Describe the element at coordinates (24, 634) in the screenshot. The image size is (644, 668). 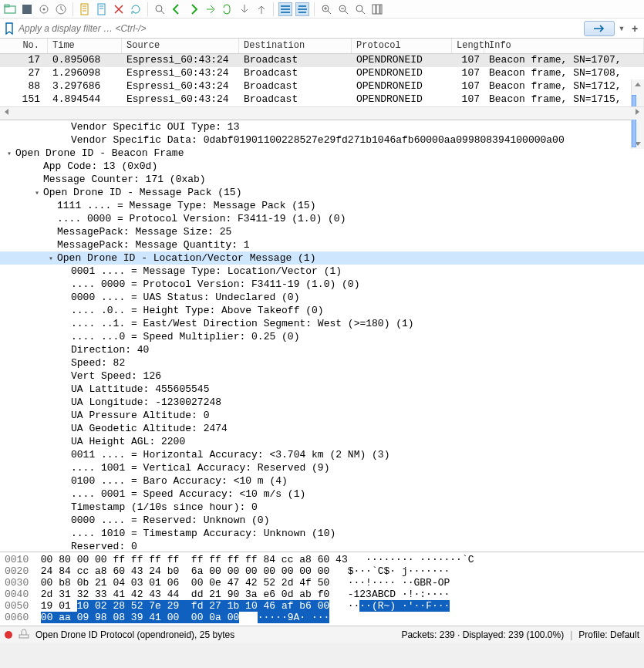
I see `expert-icon` at that location.